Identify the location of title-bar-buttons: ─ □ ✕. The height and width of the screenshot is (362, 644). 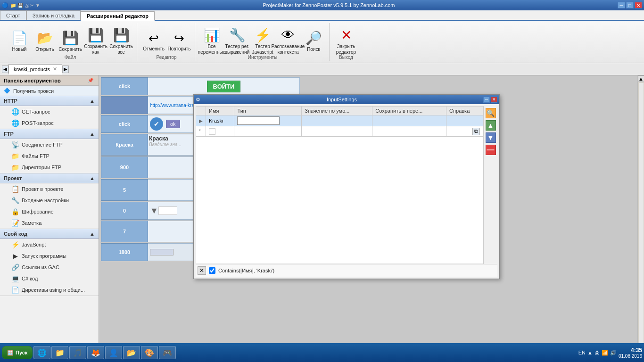
(630, 5).